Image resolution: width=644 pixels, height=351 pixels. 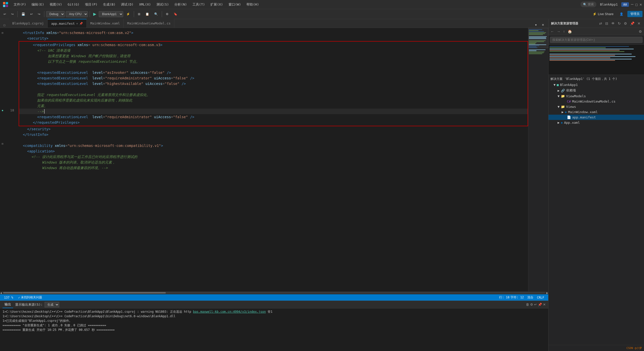 I want to click on code-line: </security>, so click(x=273, y=129).